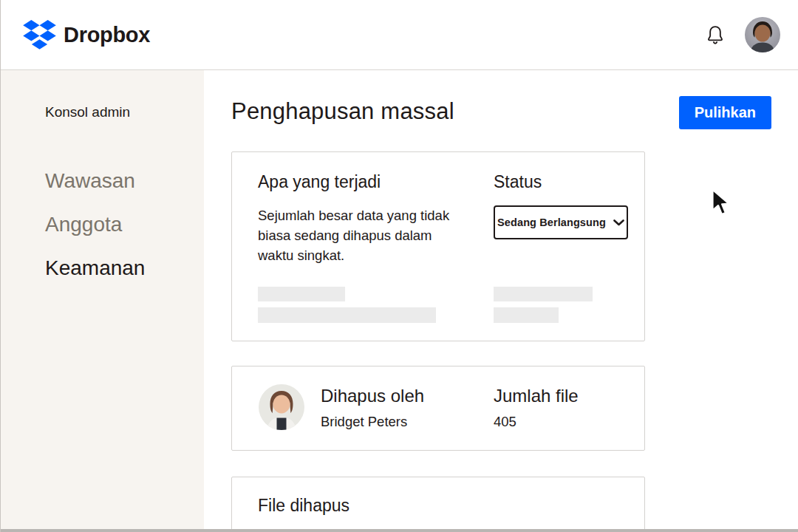 This screenshot has width=798, height=532. What do you see at coordinates (561, 222) in the screenshot?
I see `status-dropdown: Sedang Berlangsung` at bounding box center [561, 222].